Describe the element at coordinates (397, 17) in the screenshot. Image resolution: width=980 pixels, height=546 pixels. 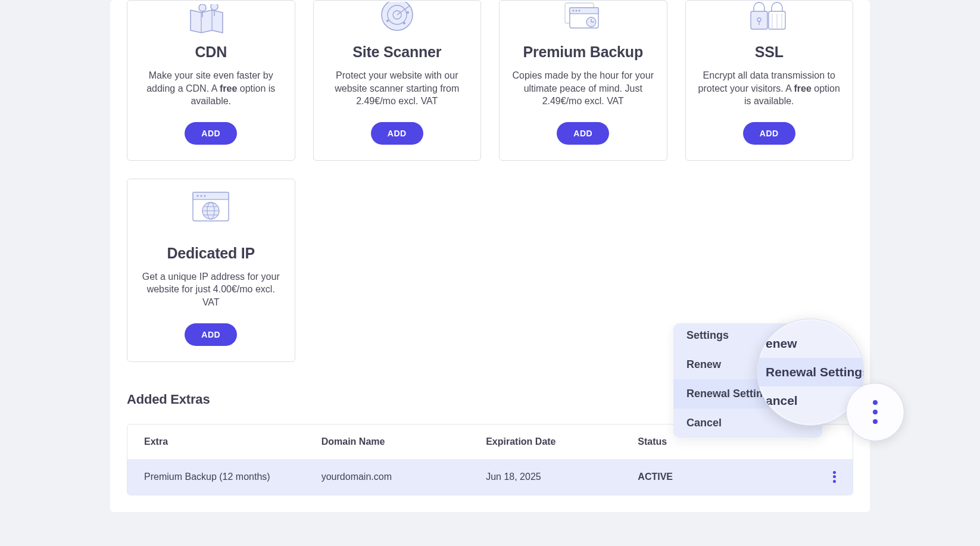
I see `radar-icon` at that location.